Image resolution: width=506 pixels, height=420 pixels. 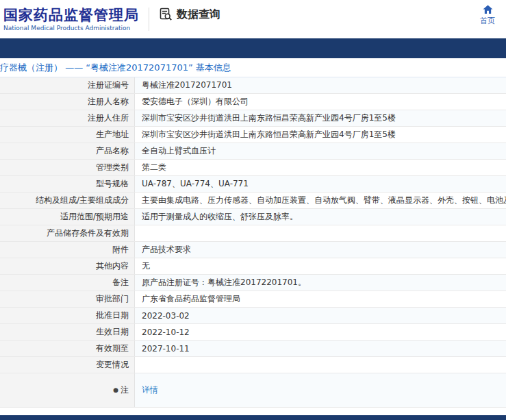 What do you see at coordinates (108, 101) in the screenshot?
I see `field-label-text: 注册人名称` at bounding box center [108, 101].